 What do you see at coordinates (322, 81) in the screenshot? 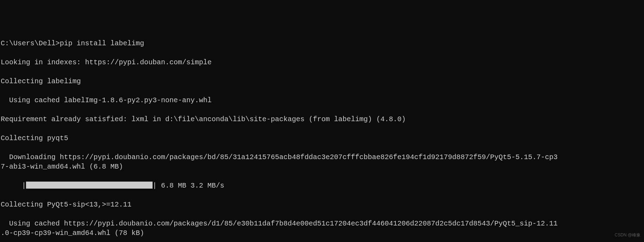
I see `terminal-line: Collecting labelimg` at bounding box center [322, 81].